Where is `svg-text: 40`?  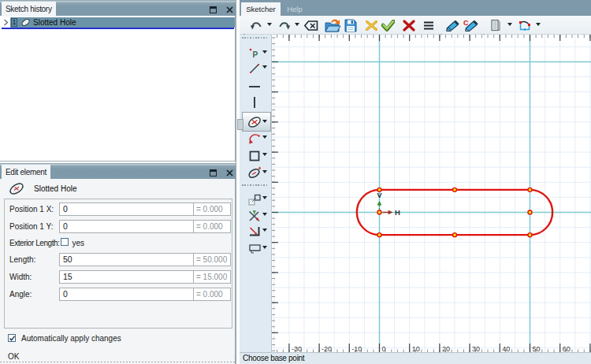 svg-text: 40 is located at coordinates (506, 349).